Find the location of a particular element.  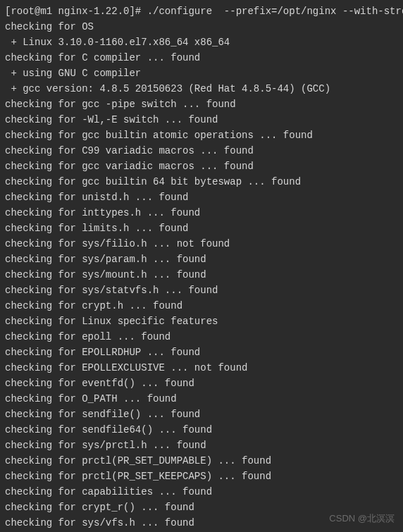

terminal-line: [root@m1 nginx-1.22.0]# ./configure --pr… is located at coordinates (202, 11).